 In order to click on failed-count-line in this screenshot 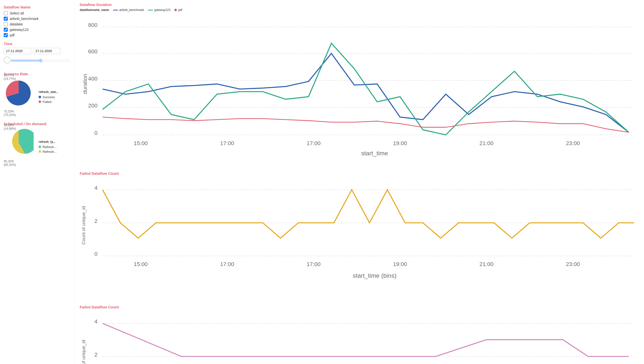, I will do `click(368, 214)`.